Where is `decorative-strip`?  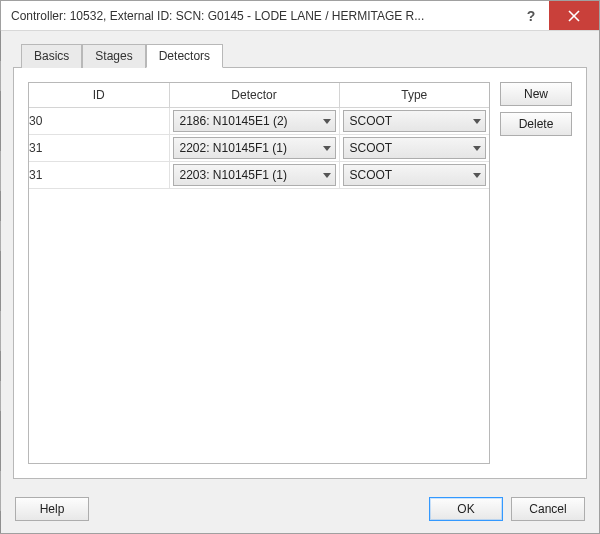
decorative-strip is located at coordinates (0, 282).